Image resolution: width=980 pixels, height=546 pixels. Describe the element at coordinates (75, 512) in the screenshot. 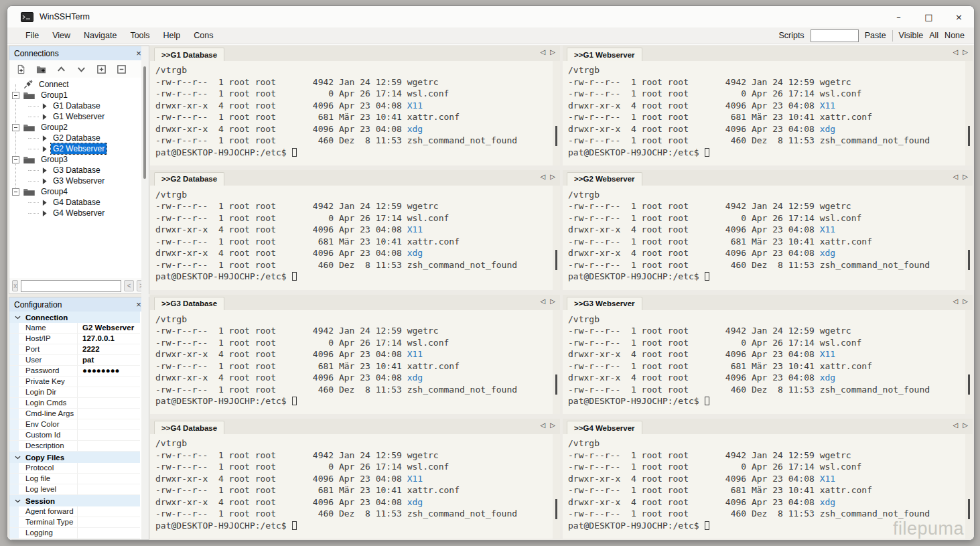

I see `config-row-agent-forward: Agent forward` at that location.